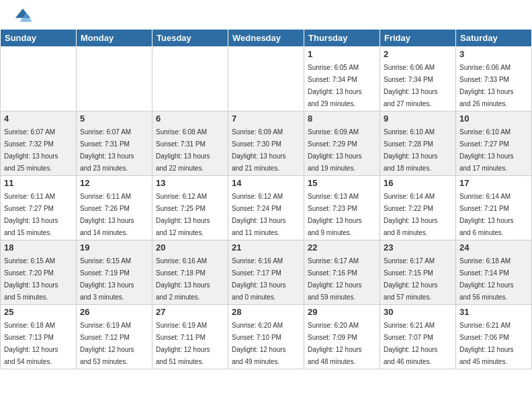  Describe the element at coordinates (259, 150) in the screenshot. I see `day-info: Sunrise: 6:09 AM Sunset: 7:30 PM Dayligh…` at that location.